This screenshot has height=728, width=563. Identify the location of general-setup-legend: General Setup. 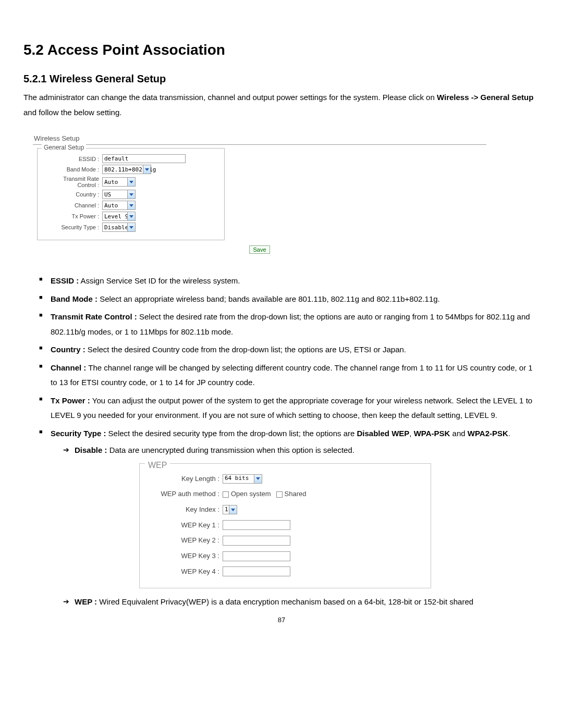
(64, 147).